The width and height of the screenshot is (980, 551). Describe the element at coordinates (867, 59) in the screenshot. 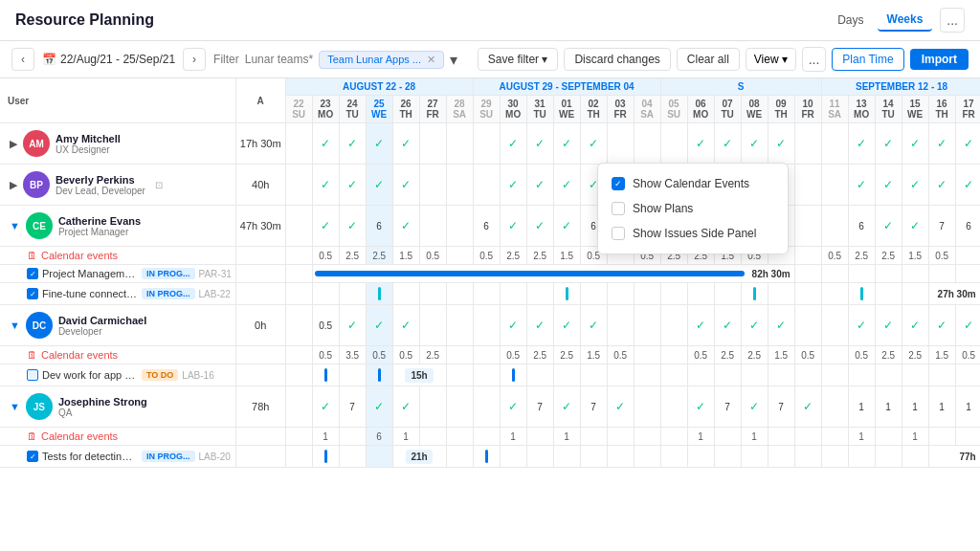

I see `plan-time-btn: Plan Time` at that location.